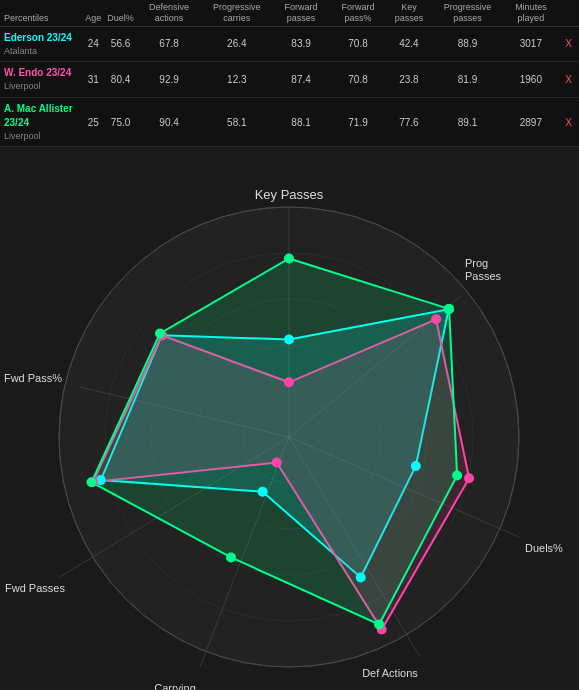 Image resolution: width=579 pixels, height=690 pixels. Describe the element at coordinates (408, 13) in the screenshot. I see `col-key-passes: Key passes` at that location.